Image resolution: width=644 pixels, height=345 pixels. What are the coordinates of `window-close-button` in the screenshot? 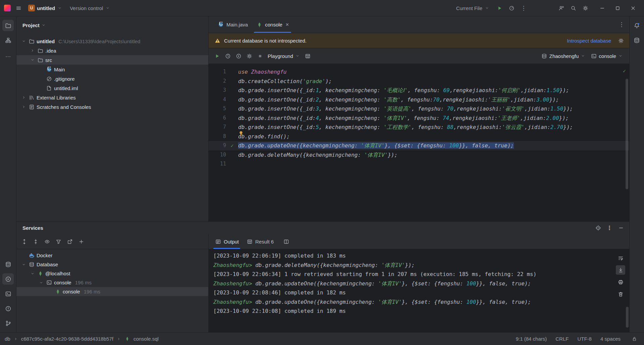 It's located at (633, 8).